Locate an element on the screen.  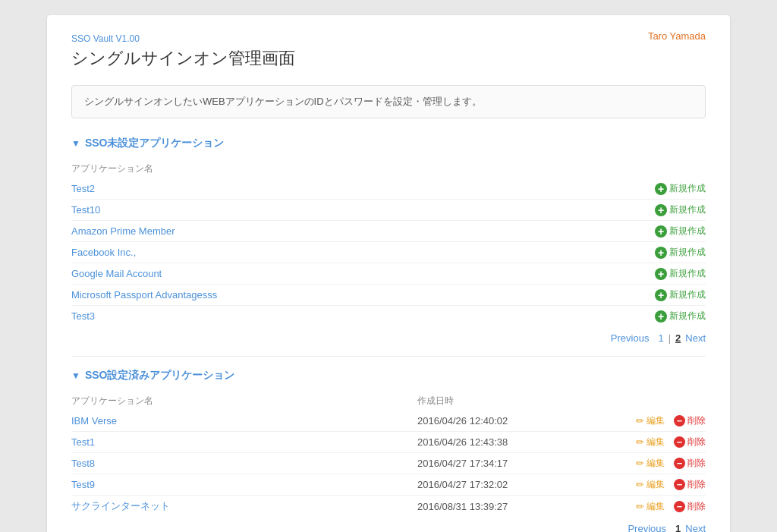
unset-prev-link: Previous is located at coordinates (630, 338).